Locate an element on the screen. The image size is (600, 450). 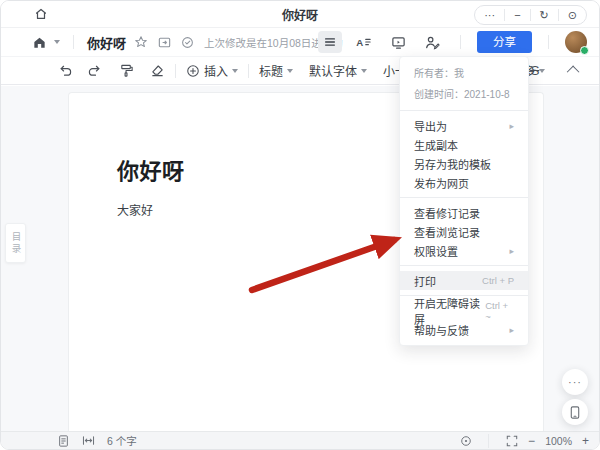
insert-button: 插入 is located at coordinates (212, 71).